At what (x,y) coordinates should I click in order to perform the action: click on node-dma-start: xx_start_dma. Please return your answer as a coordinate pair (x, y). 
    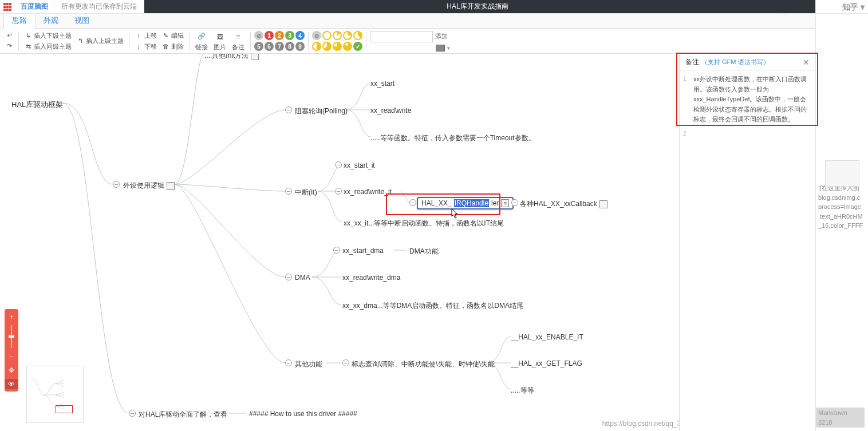
    Looking at the image, I should click on (363, 251).